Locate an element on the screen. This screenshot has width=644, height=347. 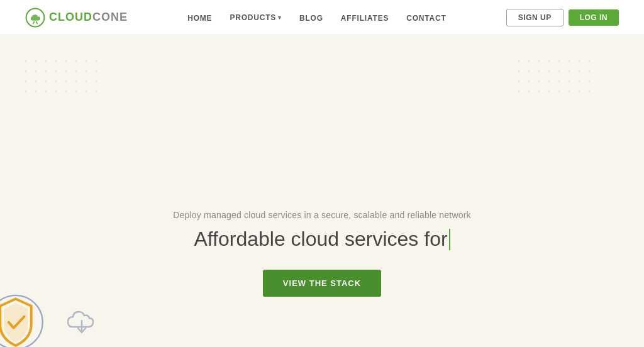
nav-item-blog: BLOG is located at coordinates (311, 18).